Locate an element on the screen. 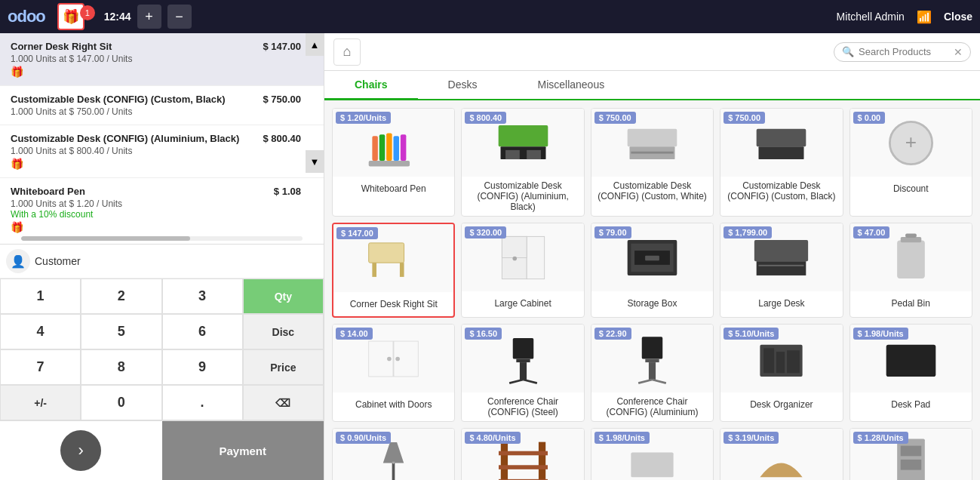 The width and height of the screenshot is (980, 480). product-price-badge: $ 800.40 is located at coordinates (486, 118).